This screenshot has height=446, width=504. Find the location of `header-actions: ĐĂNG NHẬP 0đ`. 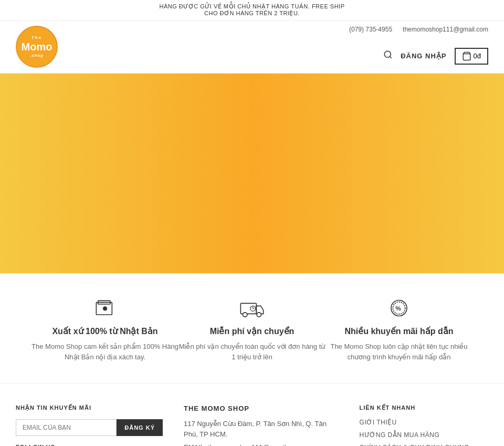

header-actions: ĐĂNG NHẬP 0đ is located at coordinates (436, 56).